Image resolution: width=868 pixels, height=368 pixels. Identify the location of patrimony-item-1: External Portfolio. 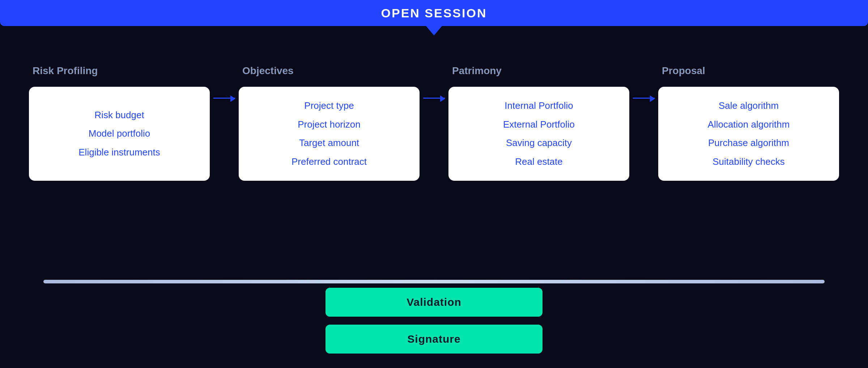
(539, 125).